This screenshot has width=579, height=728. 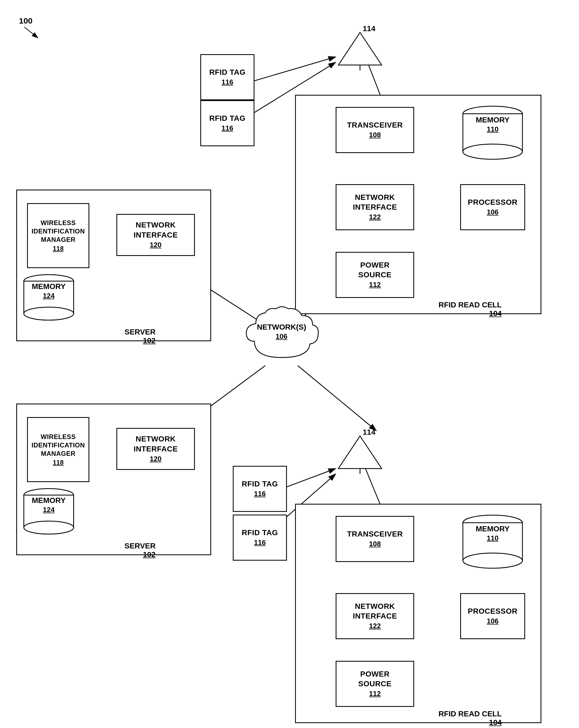 I want to click on network-num: 106, so click(x=281, y=337).